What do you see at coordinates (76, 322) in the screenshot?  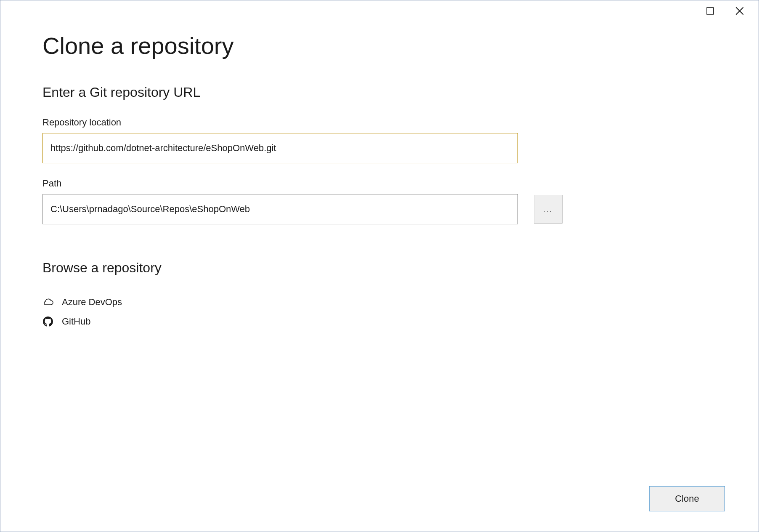 I see `provider-github-label: GitHub` at bounding box center [76, 322].